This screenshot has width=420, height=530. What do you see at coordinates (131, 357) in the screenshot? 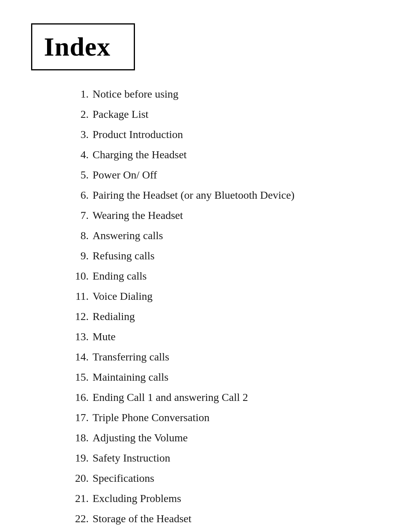
I see `item-text: Transferring calls` at bounding box center [131, 357].